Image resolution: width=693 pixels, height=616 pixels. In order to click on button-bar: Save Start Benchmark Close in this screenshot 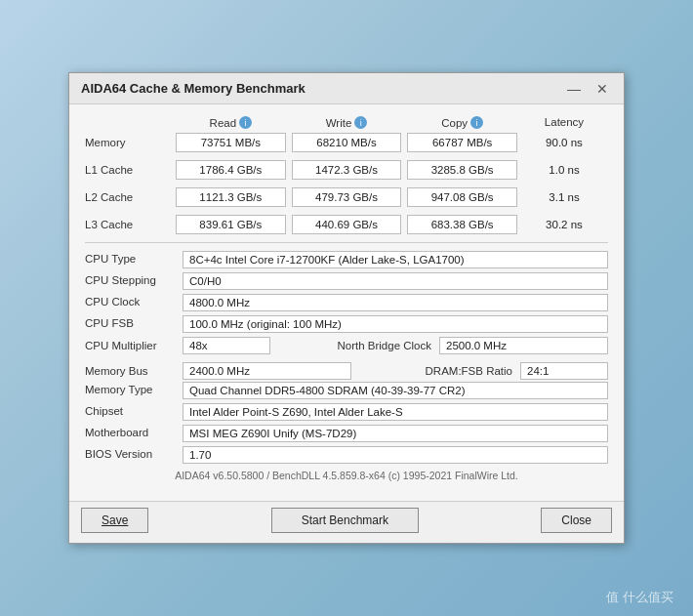, I will do `click(346, 521)`.